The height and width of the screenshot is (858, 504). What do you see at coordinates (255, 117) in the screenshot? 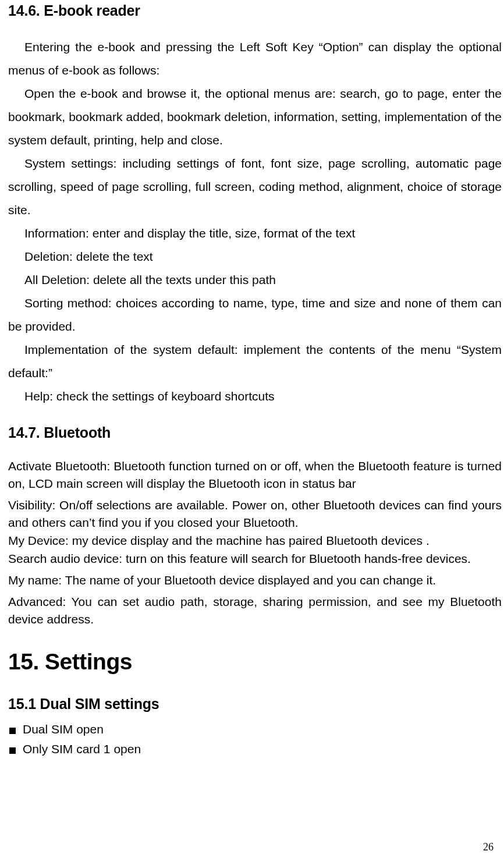
I see `ebook-p2: Open the e-book and browse it, the optio…` at bounding box center [255, 117].